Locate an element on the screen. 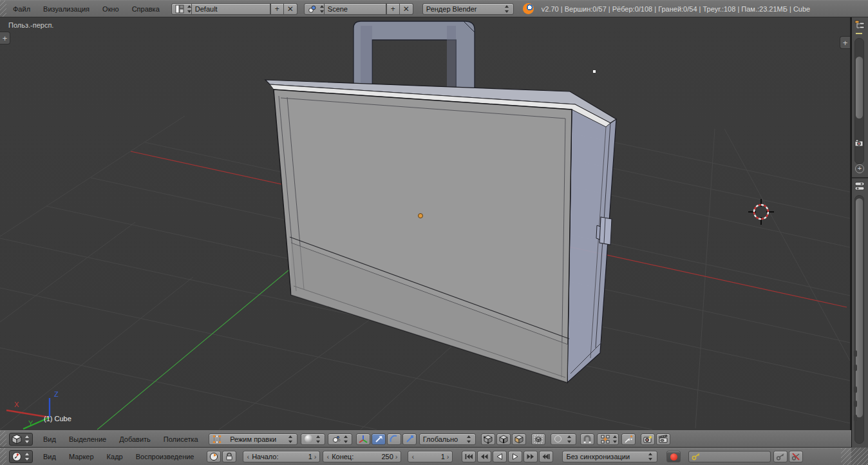  vertex-point is located at coordinates (594, 71).